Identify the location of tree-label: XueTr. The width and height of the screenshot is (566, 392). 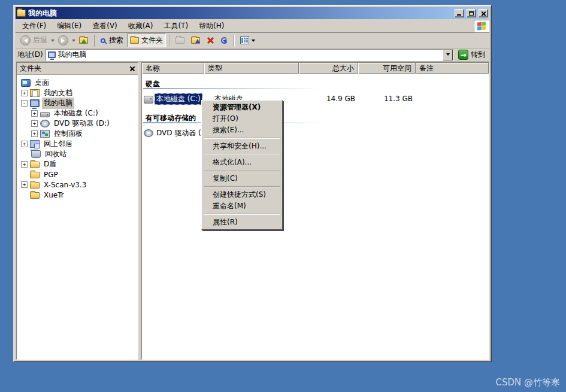
(54, 195).